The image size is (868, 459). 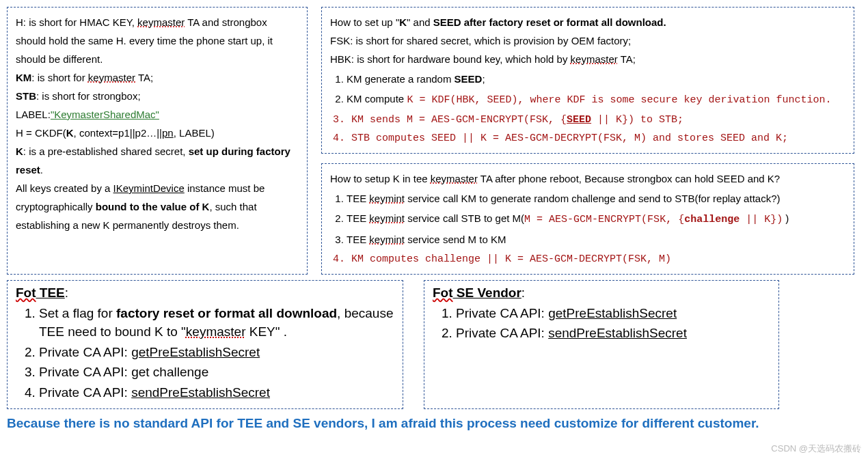 What do you see at coordinates (588, 219) in the screenshot?
I see `setup2-steps: TEE keymint service call KM to generate …` at bounding box center [588, 219].